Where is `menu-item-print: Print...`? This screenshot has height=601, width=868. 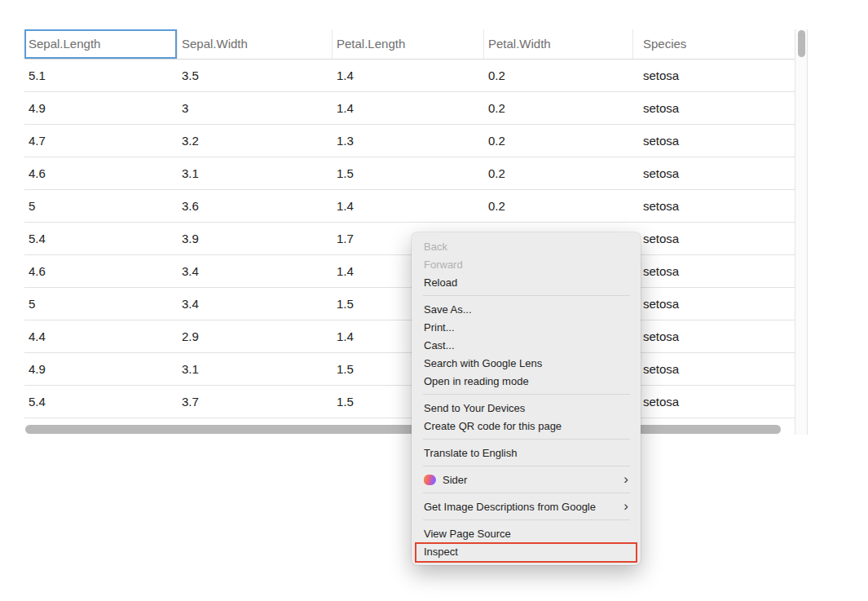 menu-item-print: Print... is located at coordinates (527, 327).